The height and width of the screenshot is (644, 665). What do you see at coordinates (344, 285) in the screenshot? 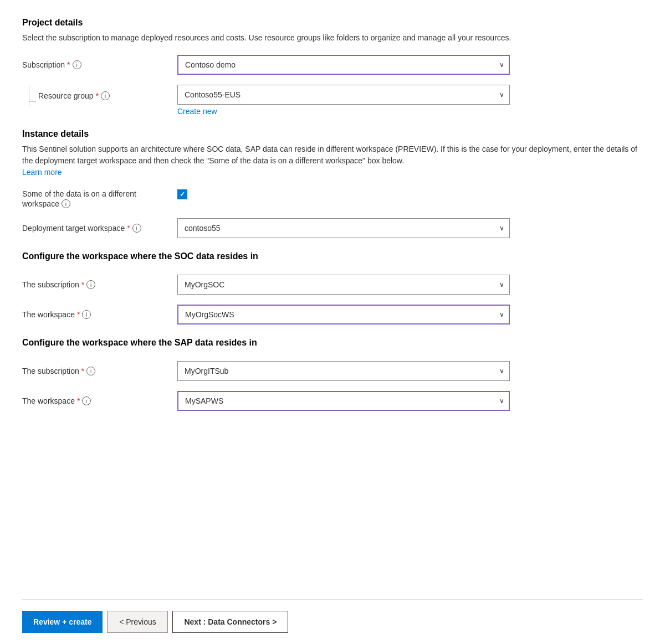
I see `soc-subscription-select-wrapper: MyOrgSOC ∨` at bounding box center [344, 285].